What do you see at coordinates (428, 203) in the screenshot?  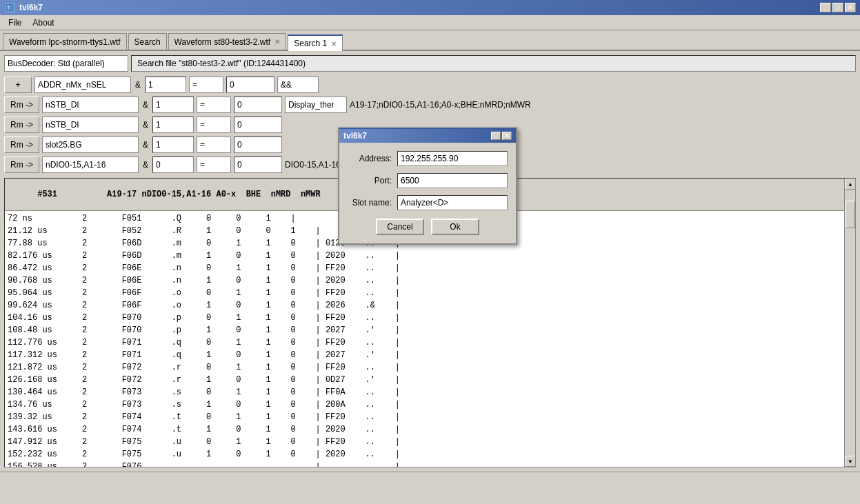 I see `slot-field: Slot name:` at bounding box center [428, 203].